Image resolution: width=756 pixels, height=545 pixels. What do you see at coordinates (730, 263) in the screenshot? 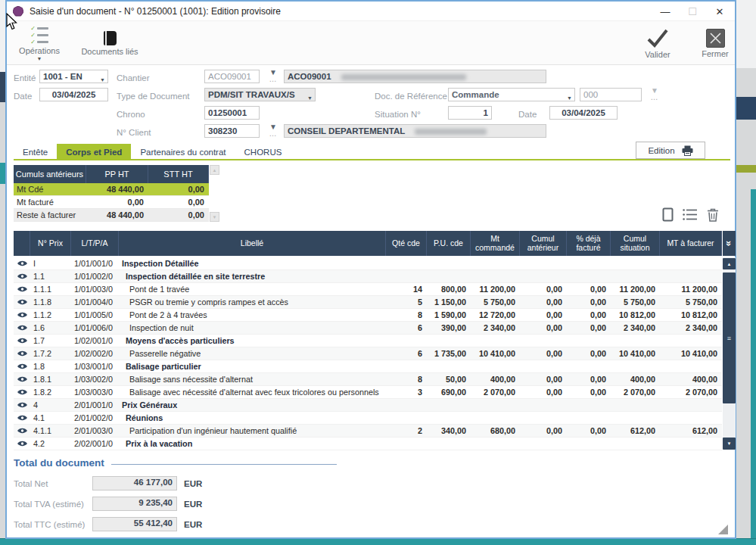
I see `scroll-up-button: ▲` at bounding box center [730, 263].